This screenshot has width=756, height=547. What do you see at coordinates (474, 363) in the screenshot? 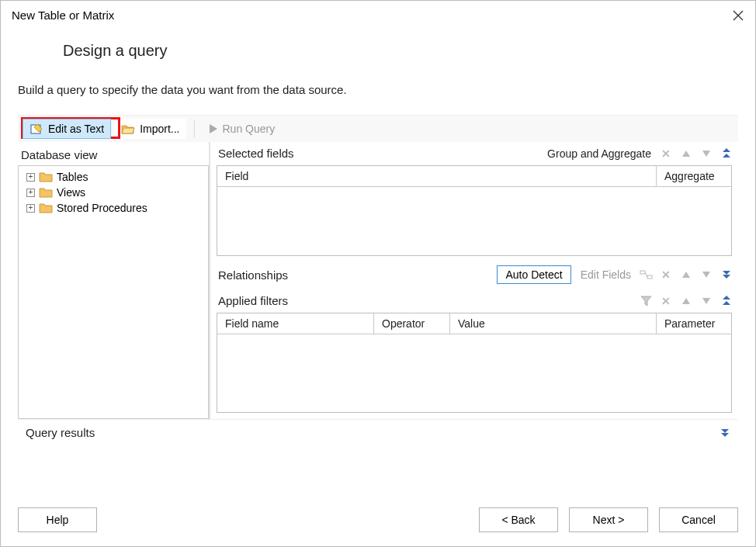
I see `applied-filters-grid: Field name Operator Value Parameter` at bounding box center [474, 363].